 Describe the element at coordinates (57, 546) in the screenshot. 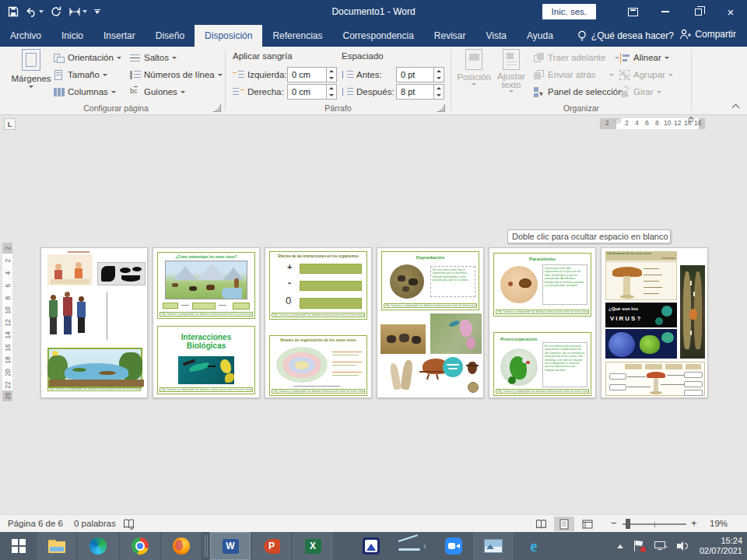

I see `file-explorer-button` at that location.